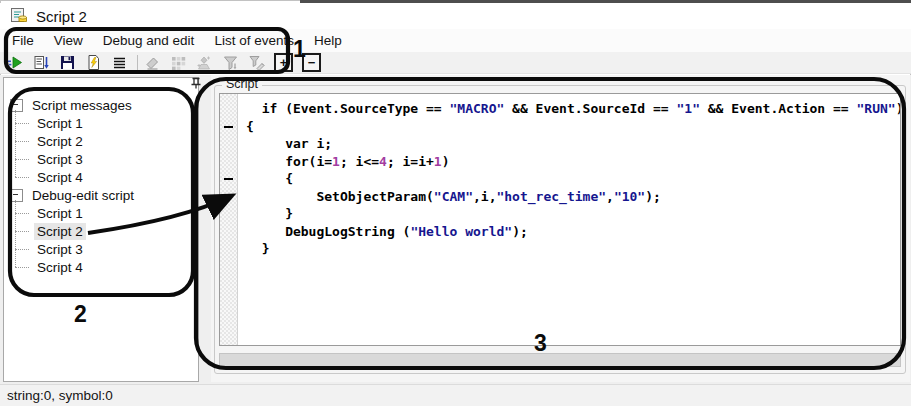 This screenshot has width=911, height=406. What do you see at coordinates (152, 62) in the screenshot?
I see `eraser-icon` at bounding box center [152, 62].